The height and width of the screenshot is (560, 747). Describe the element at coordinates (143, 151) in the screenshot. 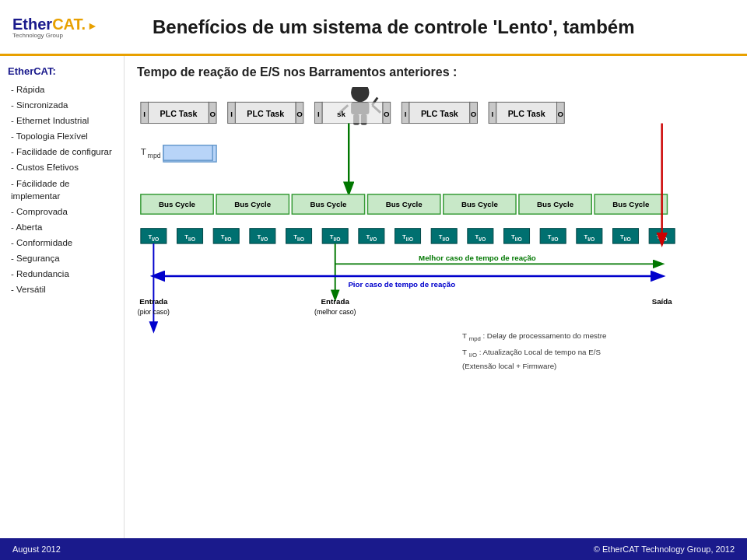

I see `svg-text: T` at that location.